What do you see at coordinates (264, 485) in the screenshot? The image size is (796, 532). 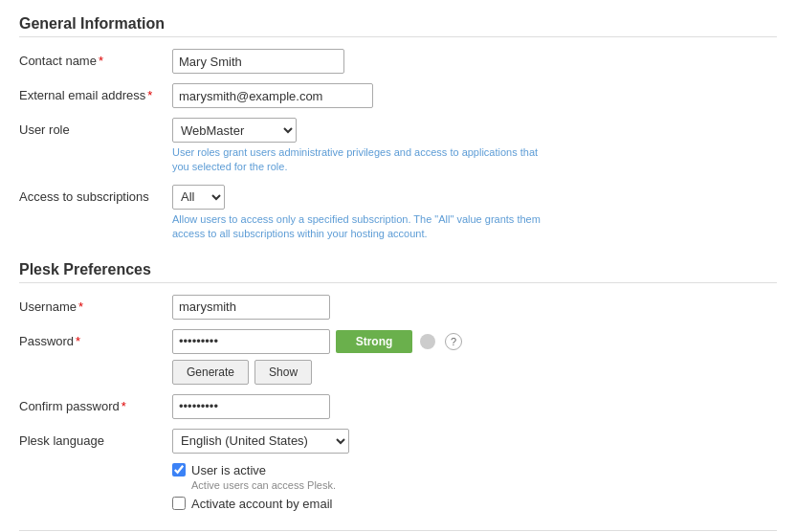 I see `user-active-hint: Active users can access Plesk.` at bounding box center [264, 485].